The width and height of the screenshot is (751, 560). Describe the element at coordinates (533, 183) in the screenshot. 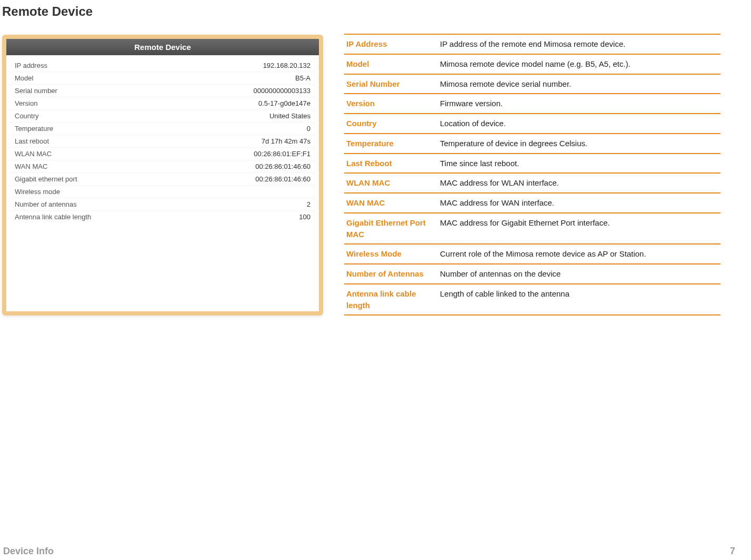

I see `desc-row: WLAN MACMAC address for WLAN interface.` at that location.